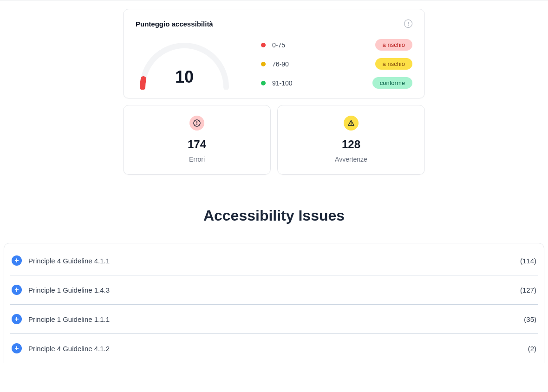  Describe the element at coordinates (274, 290) in the screenshot. I see `issue-row: + Principle 1 Guideline 1.4.3 (127)` at that location.